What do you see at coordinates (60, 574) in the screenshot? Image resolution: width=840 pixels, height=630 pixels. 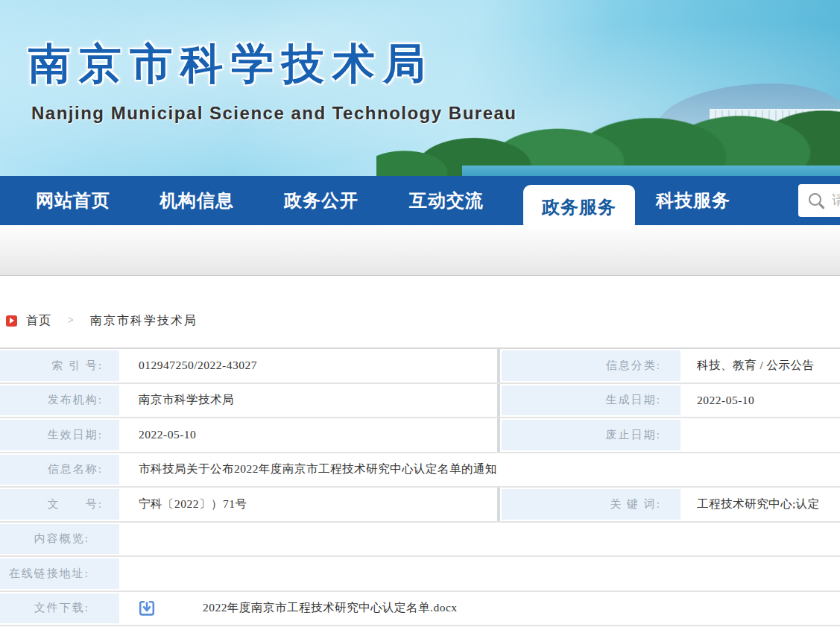 I see `field-online-link-label: 在线链接地址:` at bounding box center [60, 574].